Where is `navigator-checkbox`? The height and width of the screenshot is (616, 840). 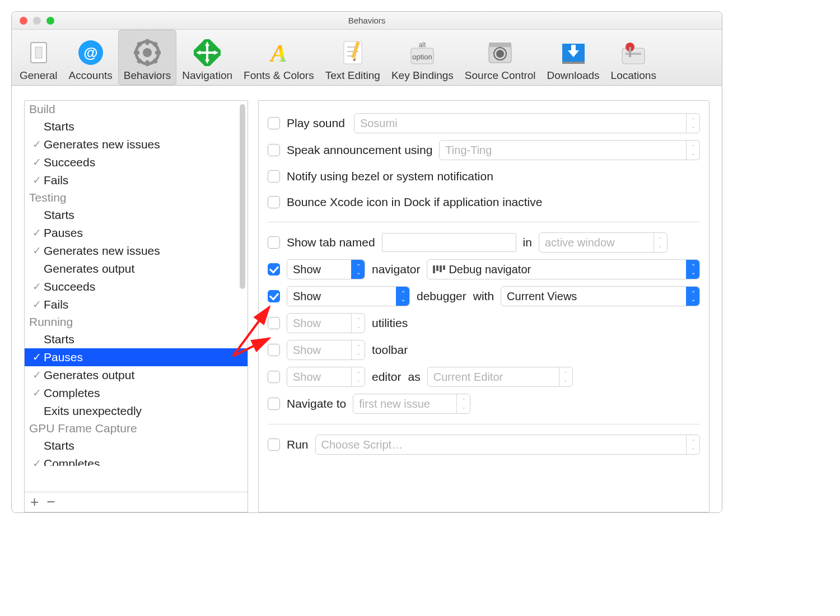
navigator-checkbox is located at coordinates (274, 269).